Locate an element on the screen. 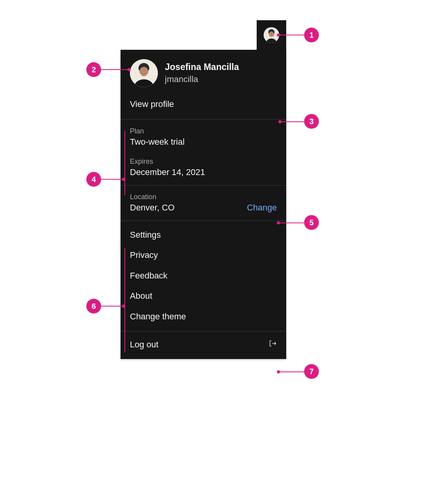 Image resolution: width=448 pixels, height=501 pixels. logout-button: Log out is located at coordinates (203, 345).